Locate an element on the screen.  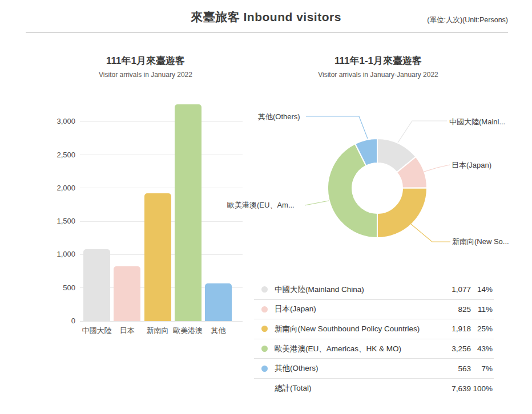
callout-label-others: 其他(Others) is located at coordinates (279, 117).